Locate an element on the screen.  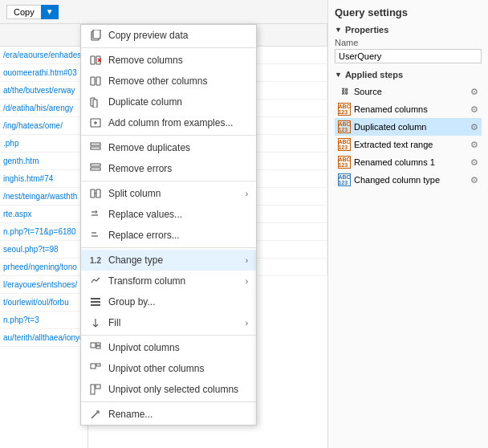
menu-item-unpivot-only-selected: Unpivot only selected columns is located at coordinates (169, 389).